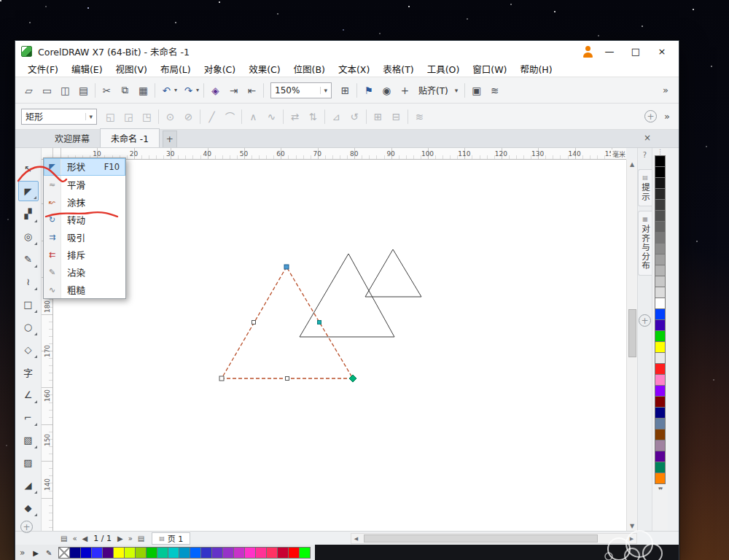  What do you see at coordinates (490, 69) in the screenshot?
I see `menu-window: 窗口(W)` at bounding box center [490, 69].